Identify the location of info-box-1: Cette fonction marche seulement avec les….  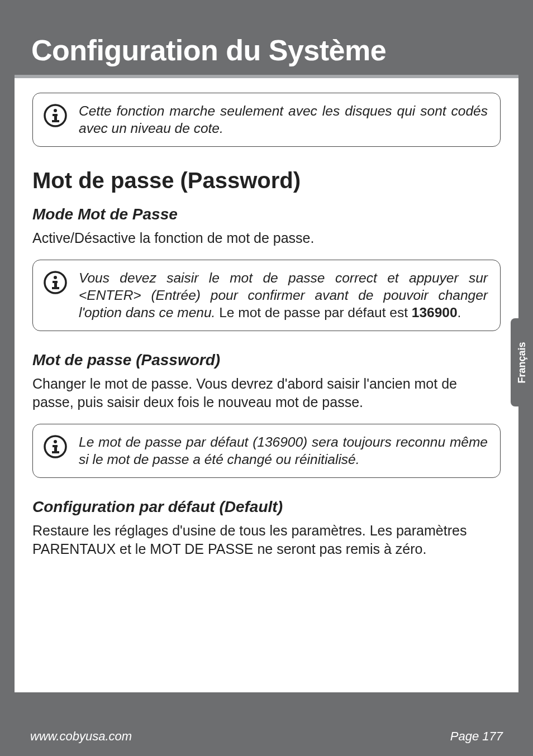
(266, 119).